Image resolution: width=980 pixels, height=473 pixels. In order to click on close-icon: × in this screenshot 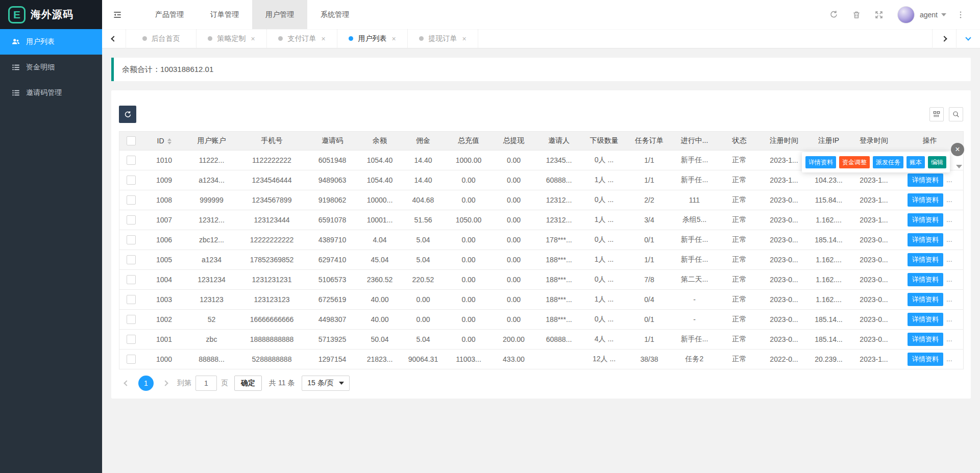, I will do `click(958, 150)`.